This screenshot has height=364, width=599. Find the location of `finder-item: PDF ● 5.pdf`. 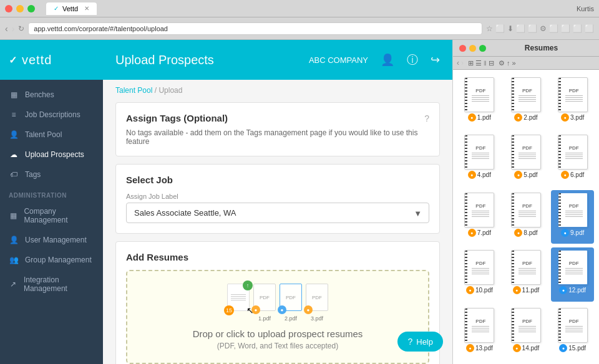

finder-item: PDF ● 5.pdf is located at coordinates (527, 159).